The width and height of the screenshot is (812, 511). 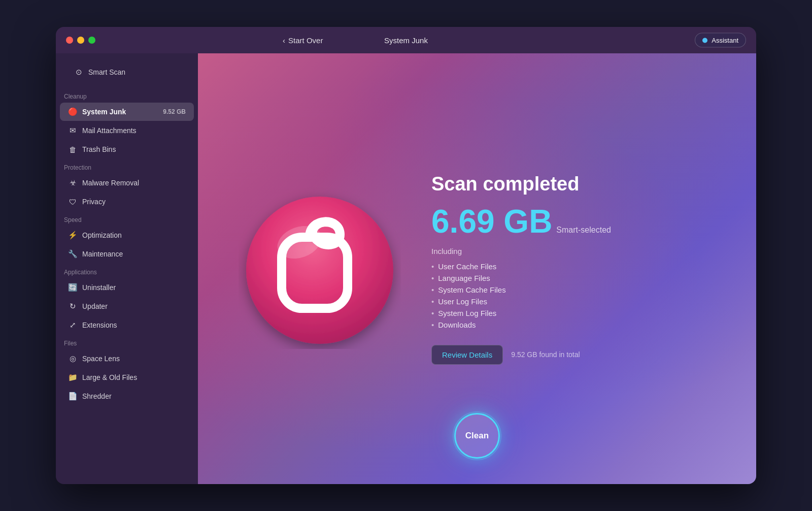 I want to click on sidebar-item-updater: ↻ Updater, so click(x=127, y=306).